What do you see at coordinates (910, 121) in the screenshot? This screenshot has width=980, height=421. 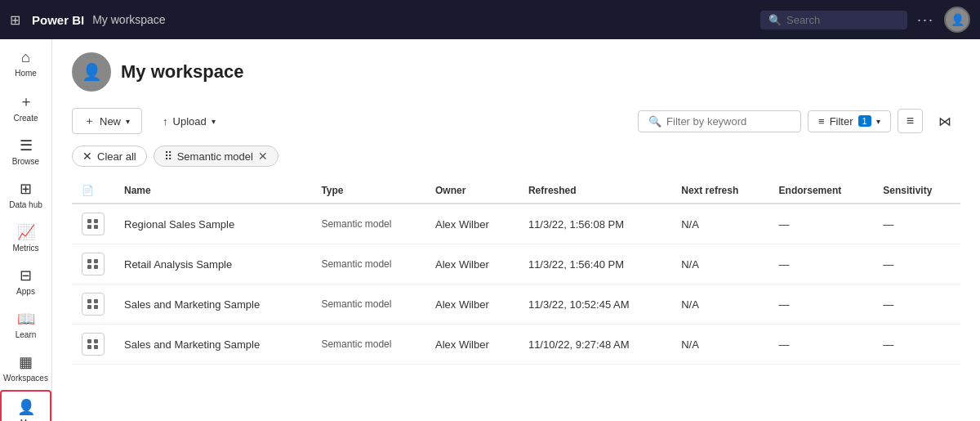 I see `list-view-icon: ≡` at bounding box center [910, 121].